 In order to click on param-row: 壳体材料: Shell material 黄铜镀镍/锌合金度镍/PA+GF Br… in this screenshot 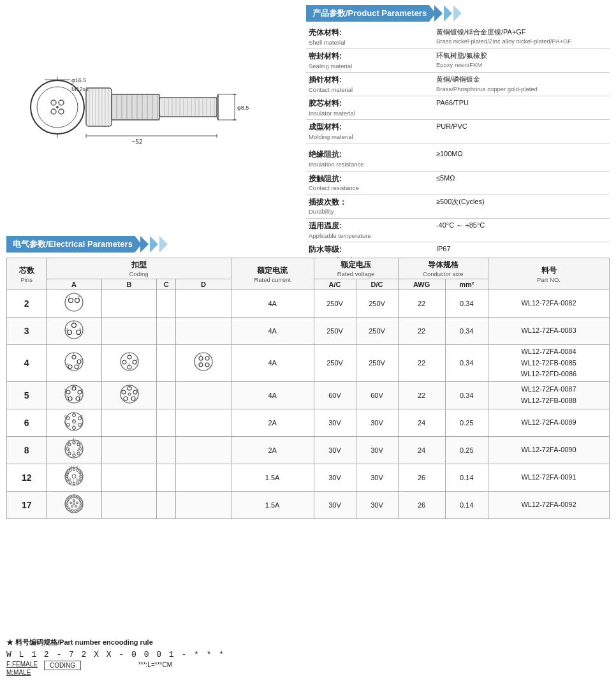, I will do `click(458, 37)`.